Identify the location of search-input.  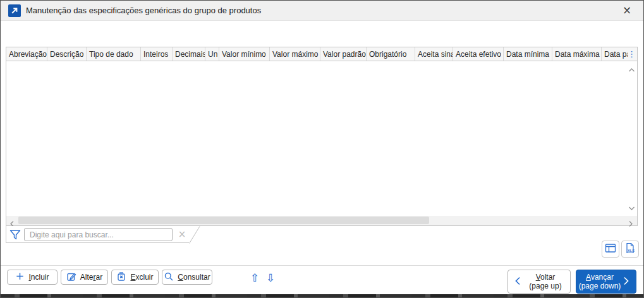
(99, 235).